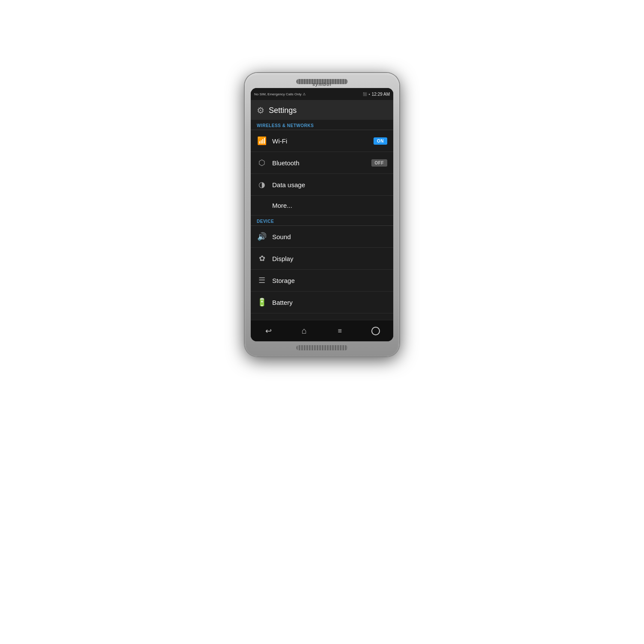 The image size is (644, 644). What do you see at coordinates (322, 237) in the screenshot?
I see `settings-item-sound: 🔊 Sound` at bounding box center [322, 237].